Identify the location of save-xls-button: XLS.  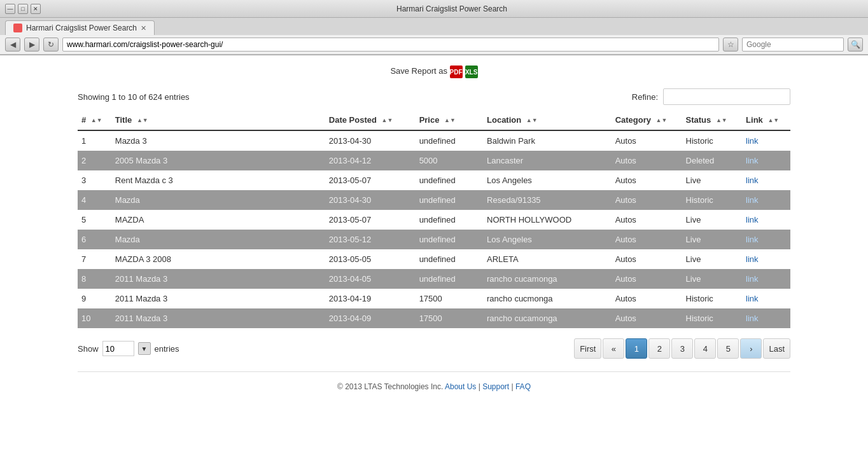
(472, 72).